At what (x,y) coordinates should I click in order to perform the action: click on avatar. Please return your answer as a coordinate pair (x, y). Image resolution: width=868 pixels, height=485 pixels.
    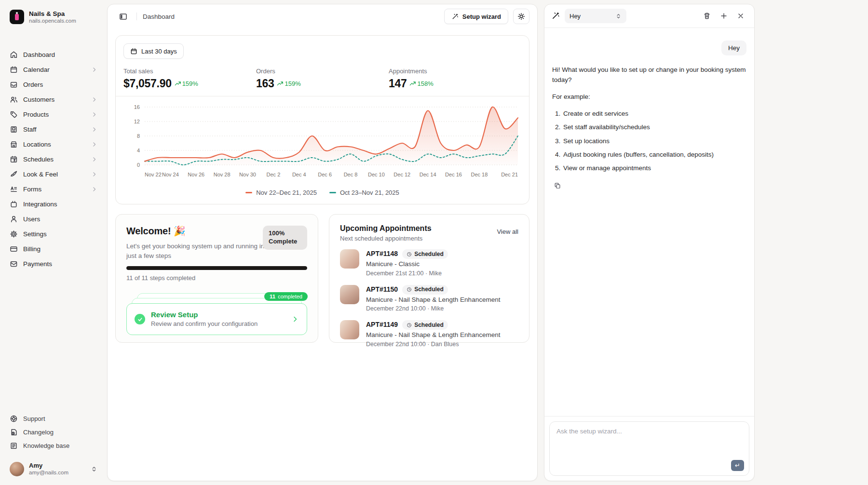
    Looking at the image, I should click on (17, 469).